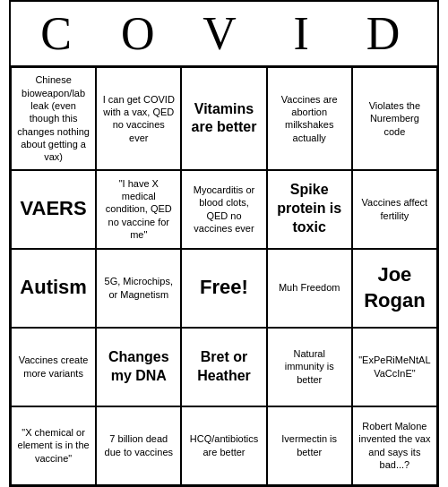 The width and height of the screenshot is (448, 487). What do you see at coordinates (310, 367) in the screenshot?
I see `cell-r3-c3: Natural immunity is better` at bounding box center [310, 367].